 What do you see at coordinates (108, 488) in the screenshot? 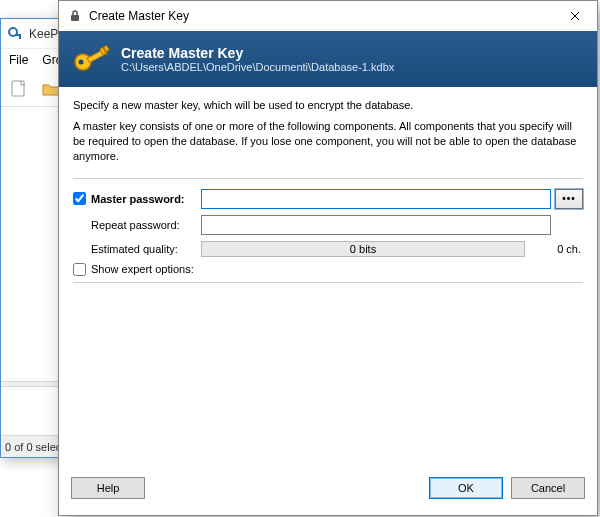
I see `help-button: Help` at bounding box center [108, 488].